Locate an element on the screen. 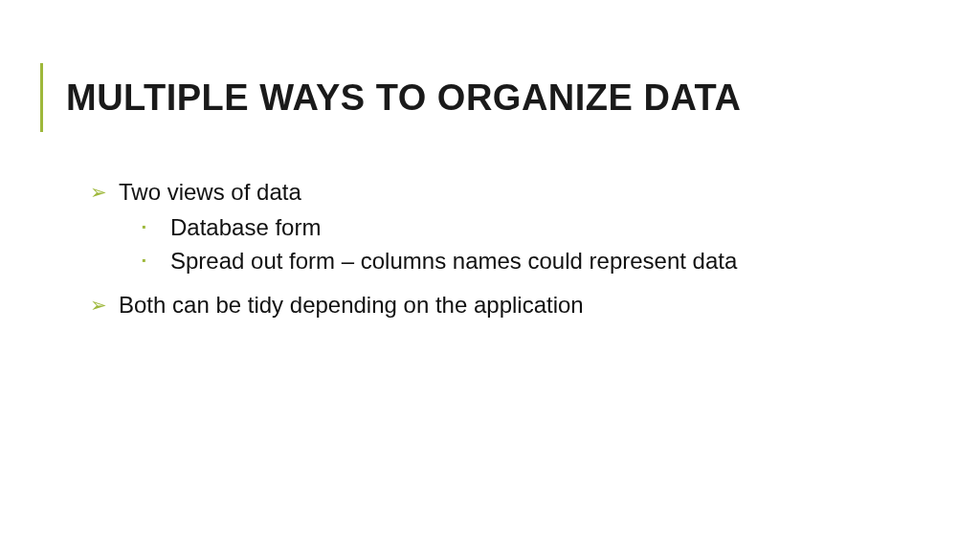  sub-list: ▪ Database form ▪ Spread out form – colu… is located at coordinates (501, 245).